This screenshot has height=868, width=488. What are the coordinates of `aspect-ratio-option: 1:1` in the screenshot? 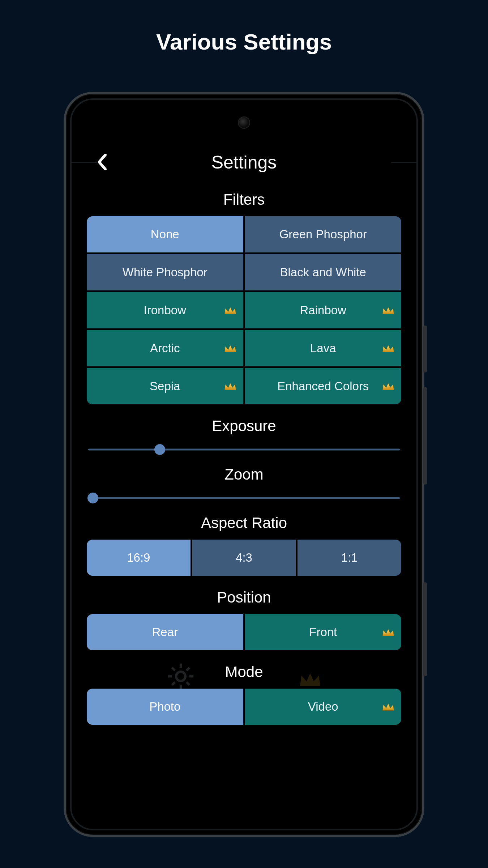 It's located at (349, 558).